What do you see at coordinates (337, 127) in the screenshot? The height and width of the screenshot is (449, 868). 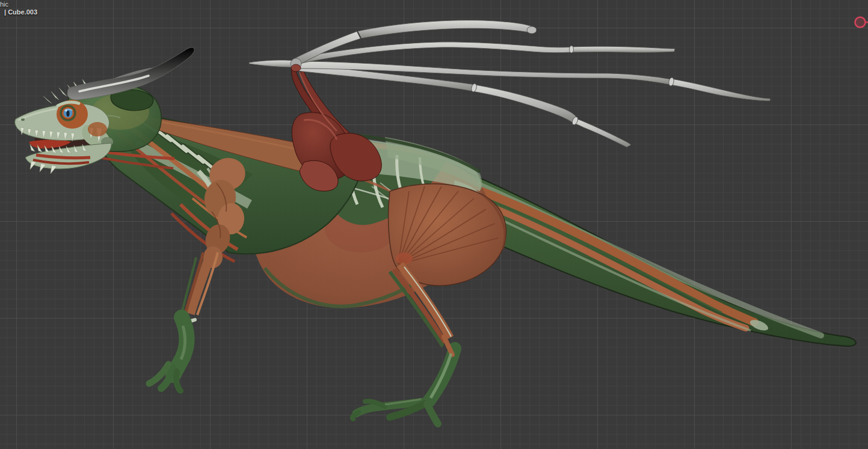 I see `wing-muscles` at bounding box center [337, 127].